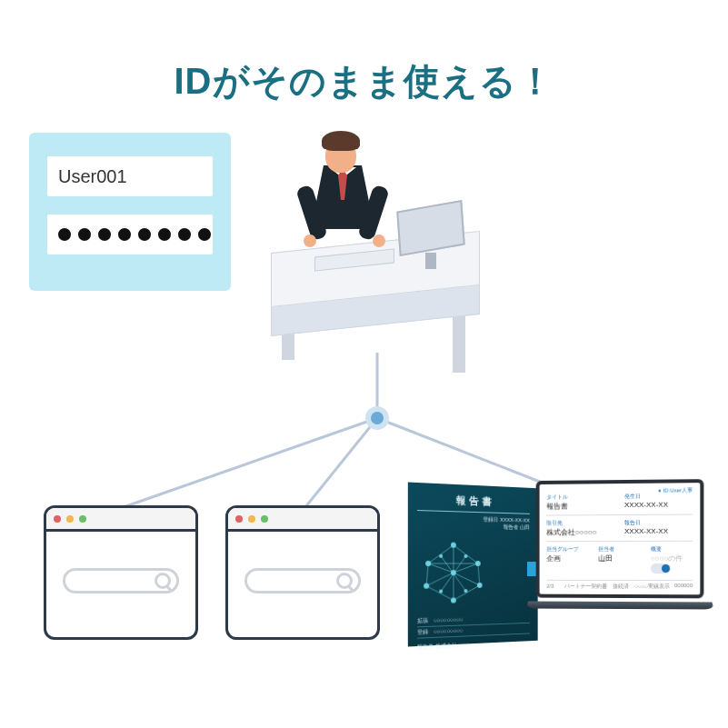 This screenshot has width=728, height=728. What do you see at coordinates (130, 234) in the screenshot?
I see `password-field` at bounding box center [130, 234].